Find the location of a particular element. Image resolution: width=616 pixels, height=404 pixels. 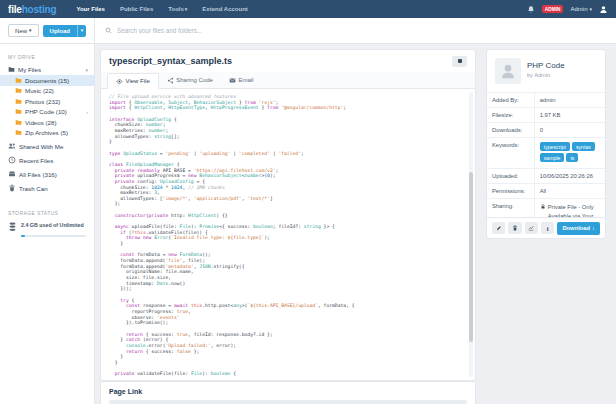

new-button: New▾ is located at coordinates (24, 30).